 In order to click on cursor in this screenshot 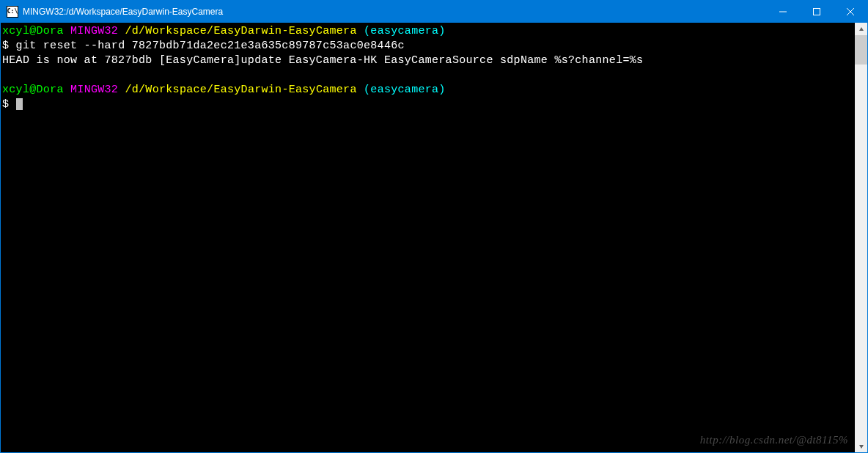, I will do `click(19, 104)`.